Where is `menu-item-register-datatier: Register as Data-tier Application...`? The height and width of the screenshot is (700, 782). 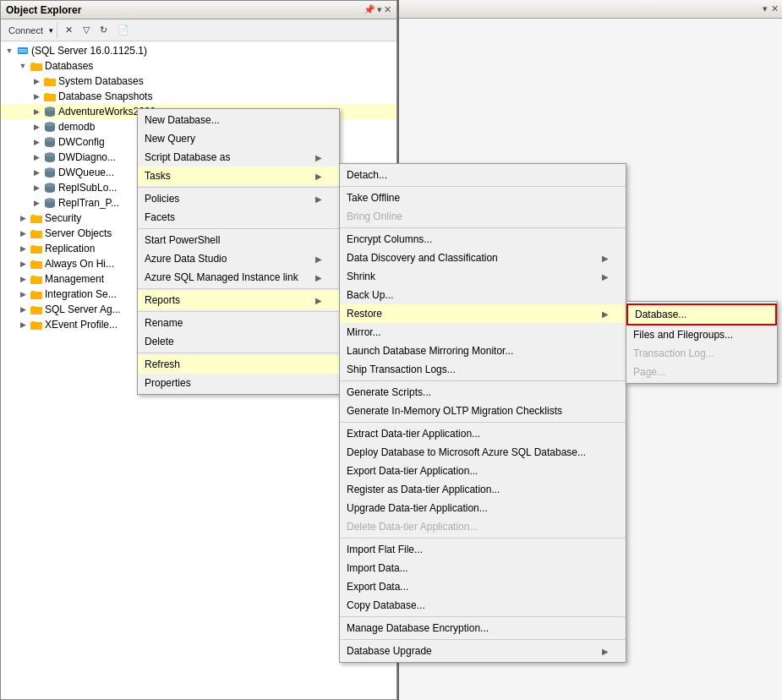
menu-item-register-datatier: Register as Data-tier Application... is located at coordinates (483, 489).